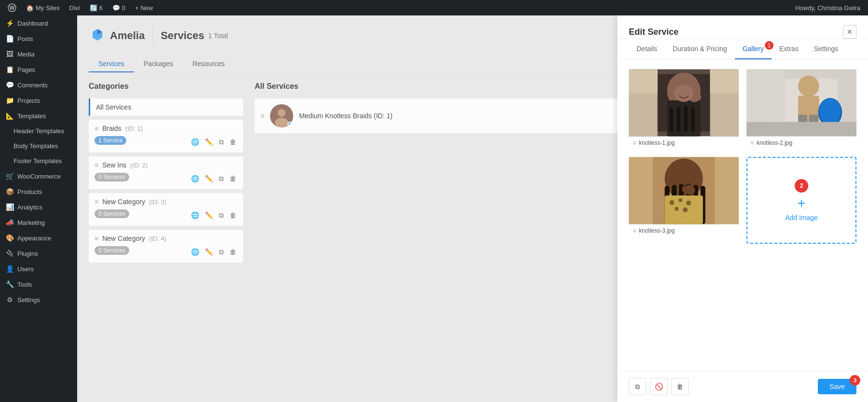 Image resolution: width=868 pixels, height=402 pixels. I want to click on tab-packages: Packages, so click(158, 64).